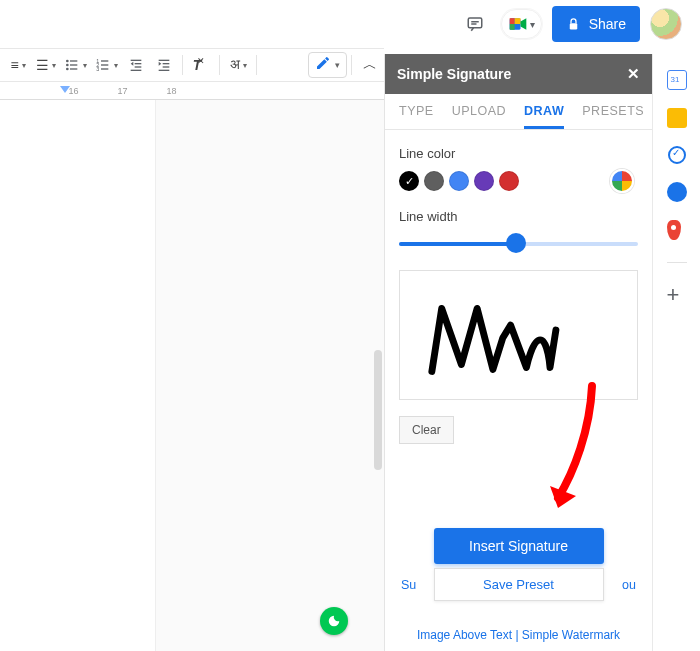  Describe the element at coordinates (408, 585) in the screenshot. I see `support-text-left: Su` at that location.